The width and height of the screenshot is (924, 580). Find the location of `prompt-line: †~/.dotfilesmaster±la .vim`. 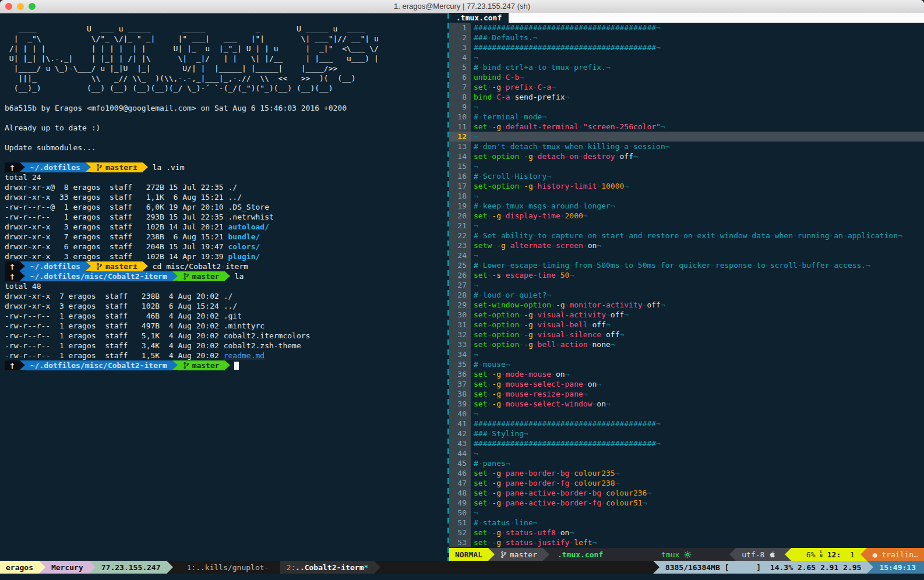

prompt-line: †~/.dotfilesmaster±la .vim is located at coordinates (228, 168).